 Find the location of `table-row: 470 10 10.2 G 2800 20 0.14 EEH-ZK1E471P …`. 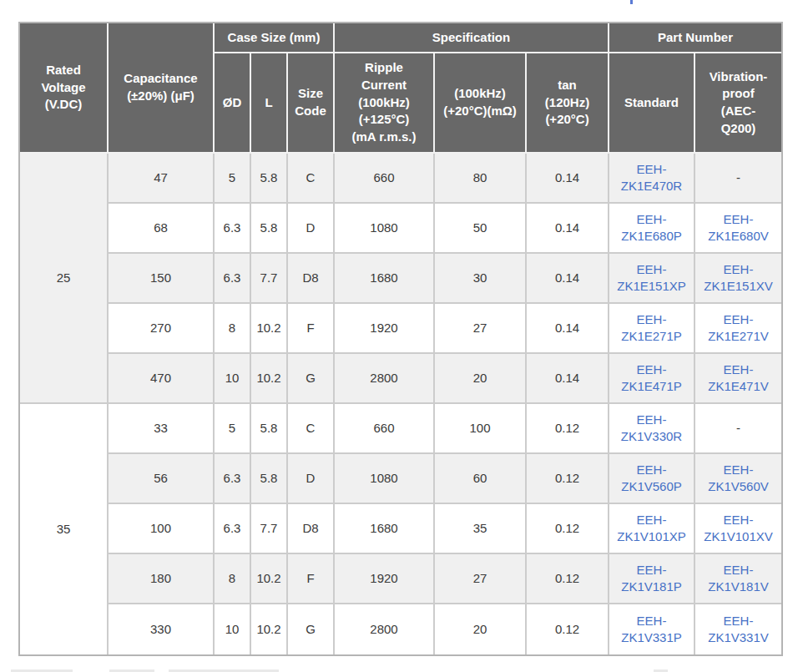

table-row: 470 10 10.2 G 2800 20 0.14 EEH-ZK1E471P … is located at coordinates (401, 379).